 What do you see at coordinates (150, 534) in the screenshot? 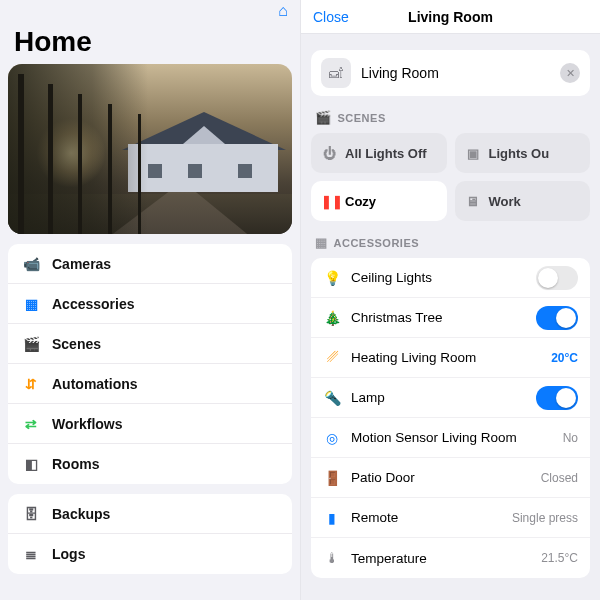
I see `secondary-menu: 🗄Backups≣Logs` at bounding box center [150, 534].